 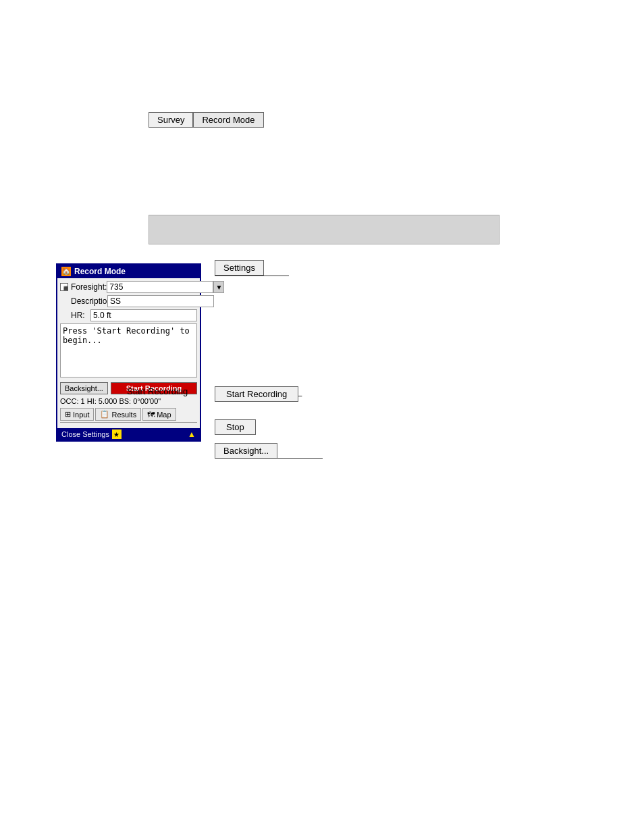 What do you see at coordinates (257, 394) in the screenshot?
I see `start-recording-button: Start Recording` at bounding box center [257, 394].